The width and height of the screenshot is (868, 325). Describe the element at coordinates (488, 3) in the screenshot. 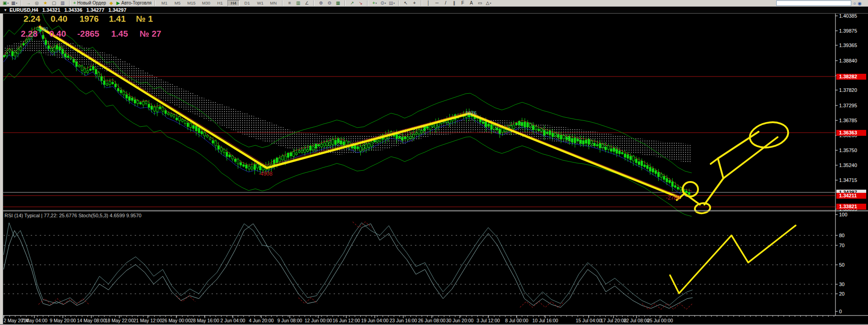

I see `shapes-button: △▾` at that location.